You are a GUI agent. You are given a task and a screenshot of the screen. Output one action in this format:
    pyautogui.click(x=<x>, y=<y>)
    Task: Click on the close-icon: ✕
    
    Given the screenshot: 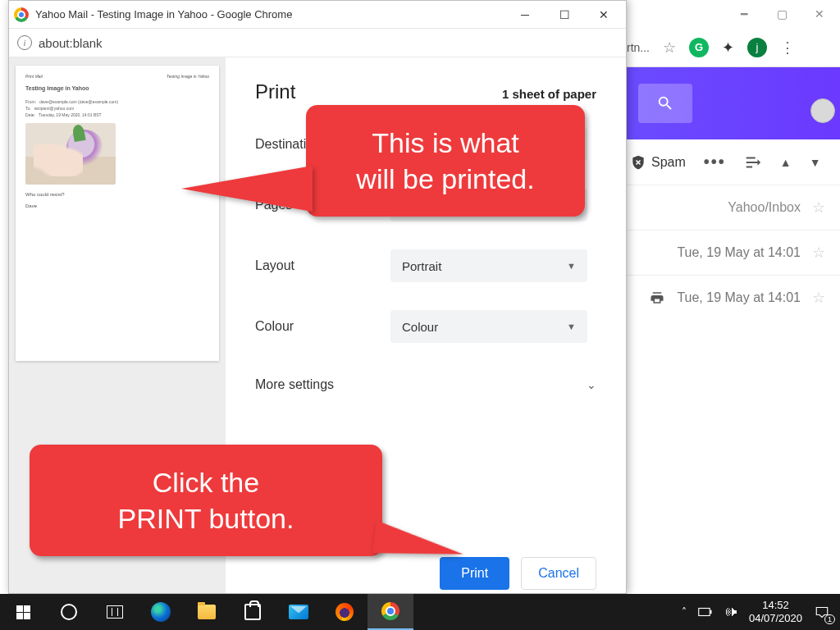 What is the action you would take?
    pyautogui.click(x=819, y=14)
    